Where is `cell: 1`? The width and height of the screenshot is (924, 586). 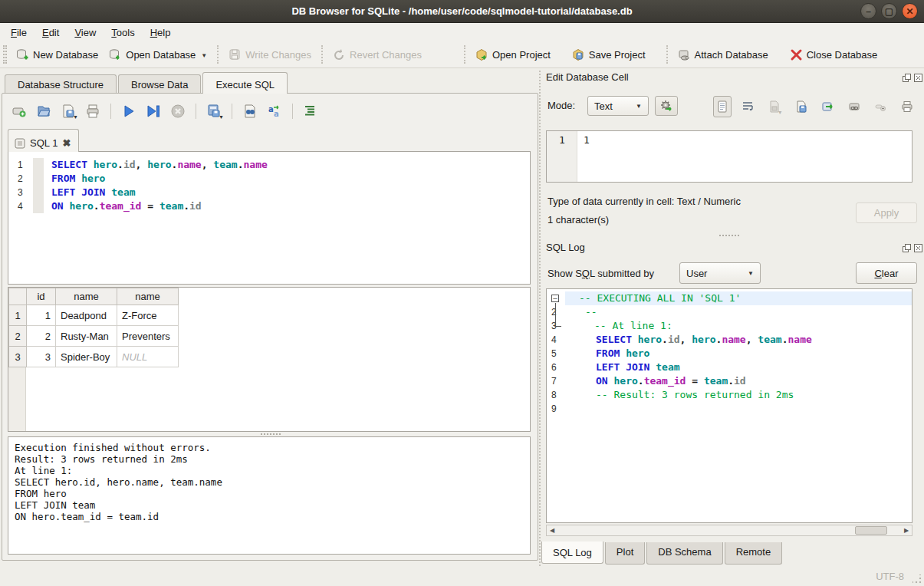 cell: 1 is located at coordinates (41, 316).